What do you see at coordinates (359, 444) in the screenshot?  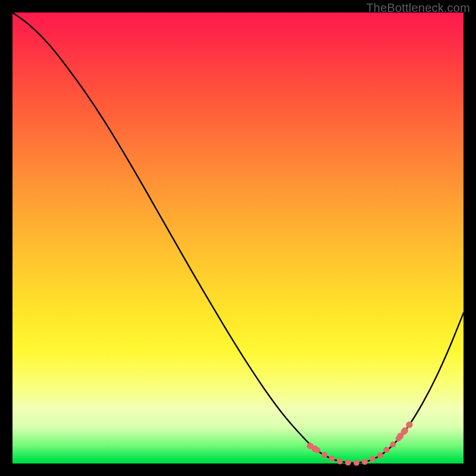 I see `highlight-dots` at bounding box center [359, 444].